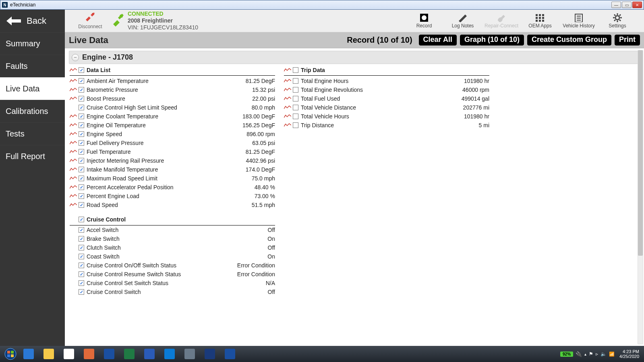  Describe the element at coordinates (387, 116) in the screenshot. I see `data-row: Total Vehicle Hours101980 hr` at that location.